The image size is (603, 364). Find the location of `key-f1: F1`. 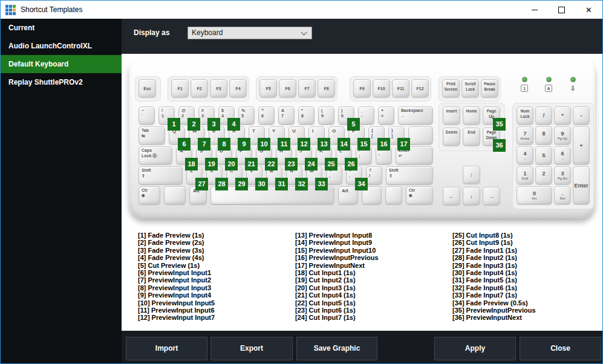

key-f1: F1 is located at coordinates (180, 88).